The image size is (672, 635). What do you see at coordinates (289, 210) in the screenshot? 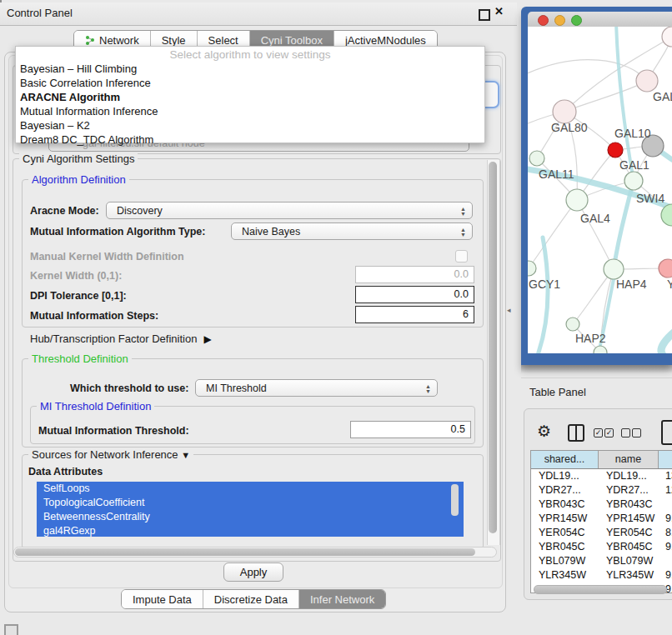
I see `aracne-mode-combo: Discovery ▲▼` at bounding box center [289, 210].